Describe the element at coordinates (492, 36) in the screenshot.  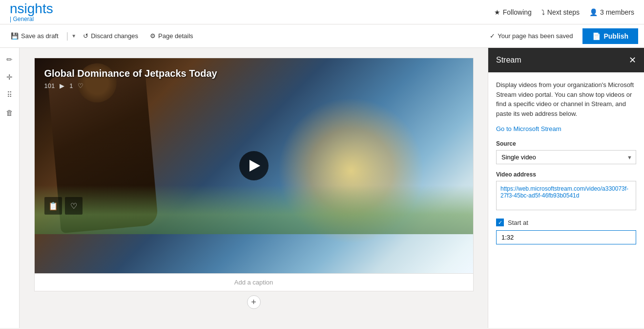
I see `checkmark-icon: ✓` at that location.